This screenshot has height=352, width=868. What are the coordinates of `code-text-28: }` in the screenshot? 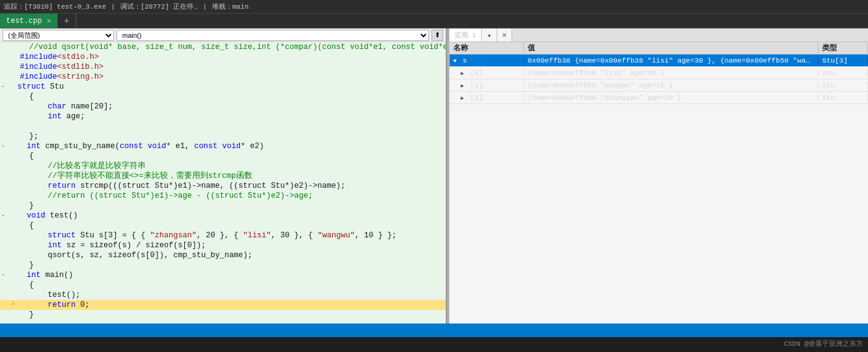 It's located at (232, 315).